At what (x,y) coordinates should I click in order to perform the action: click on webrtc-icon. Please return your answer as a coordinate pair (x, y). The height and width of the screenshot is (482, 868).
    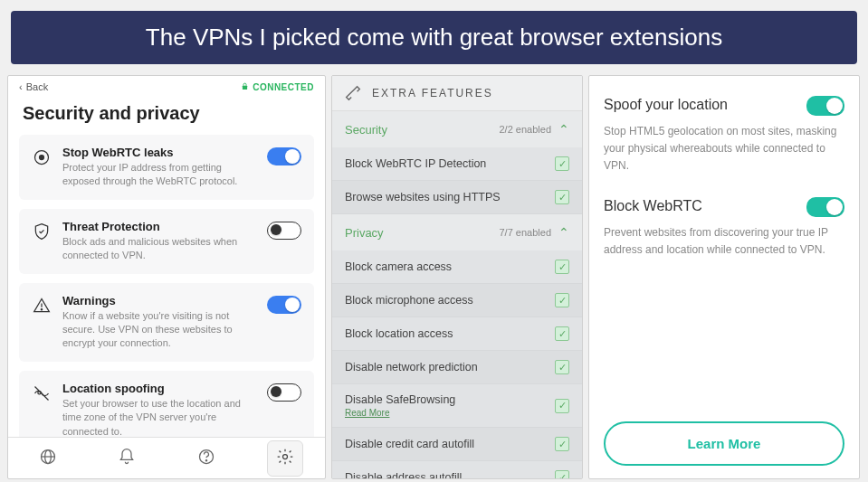
    Looking at the image, I should click on (42, 157).